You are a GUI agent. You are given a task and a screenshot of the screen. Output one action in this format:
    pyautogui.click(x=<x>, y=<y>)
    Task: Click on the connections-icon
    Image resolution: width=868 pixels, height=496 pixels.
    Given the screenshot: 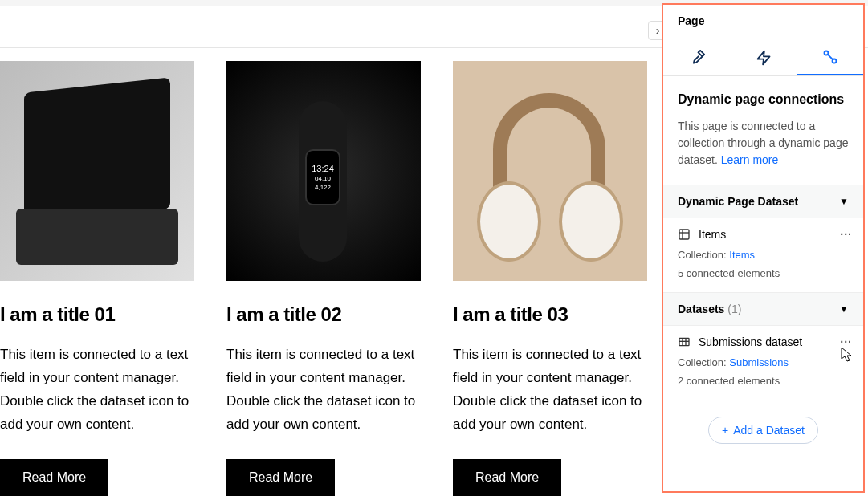 What is the action you would take?
    pyautogui.click(x=830, y=57)
    